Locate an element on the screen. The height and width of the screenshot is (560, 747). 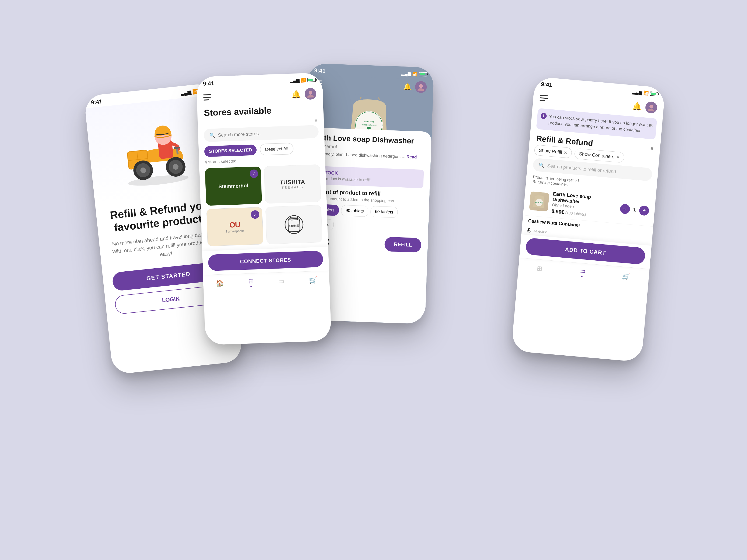
filter-menu-icon: ≡ is located at coordinates (652, 149).